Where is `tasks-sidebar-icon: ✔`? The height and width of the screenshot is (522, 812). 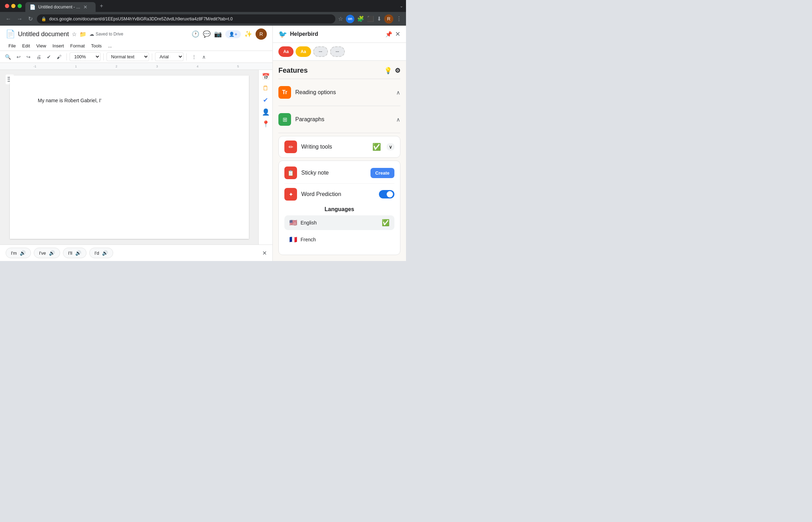
tasks-sidebar-icon: ✔ is located at coordinates (266, 100).